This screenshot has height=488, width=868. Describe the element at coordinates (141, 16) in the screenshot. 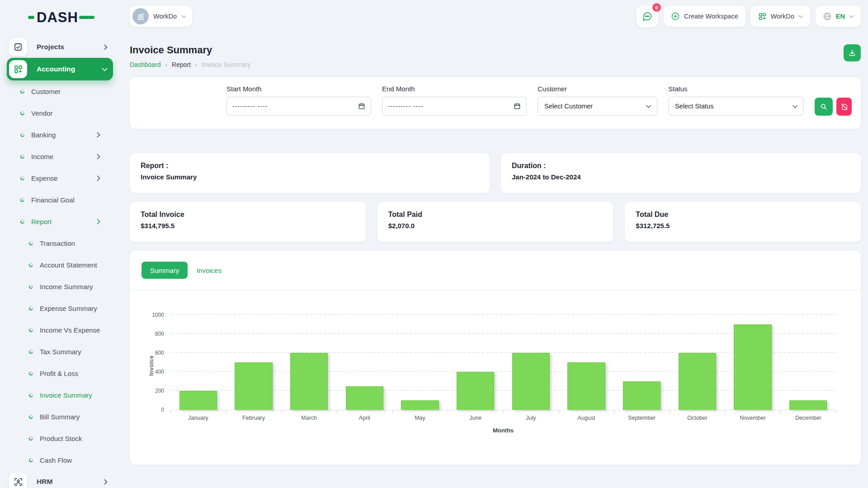

I see `workspace-avatar` at that location.